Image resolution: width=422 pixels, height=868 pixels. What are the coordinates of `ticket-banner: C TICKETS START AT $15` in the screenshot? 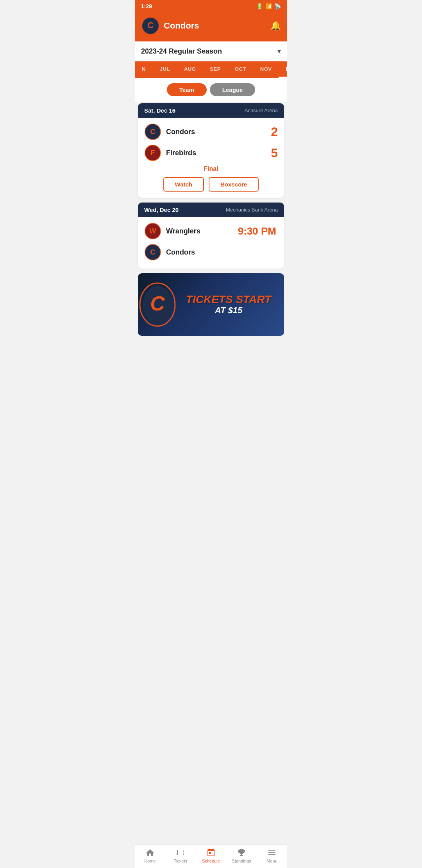 It's located at (211, 305).